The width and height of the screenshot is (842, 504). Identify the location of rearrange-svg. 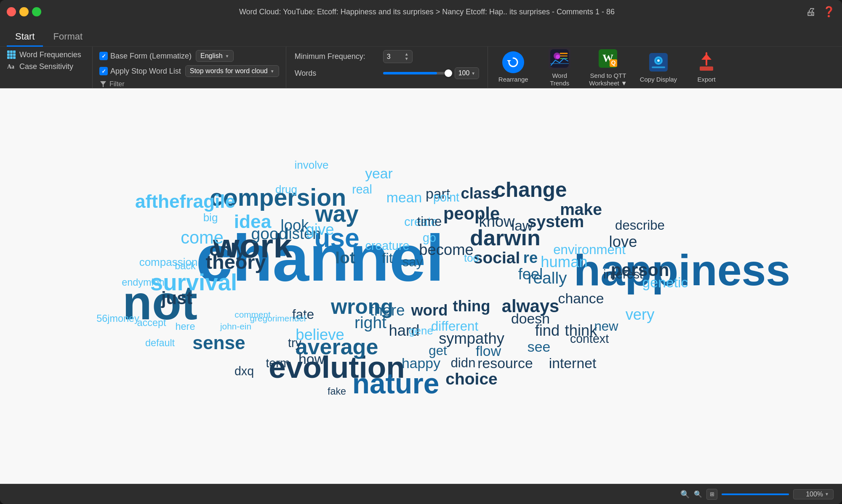
(513, 62).